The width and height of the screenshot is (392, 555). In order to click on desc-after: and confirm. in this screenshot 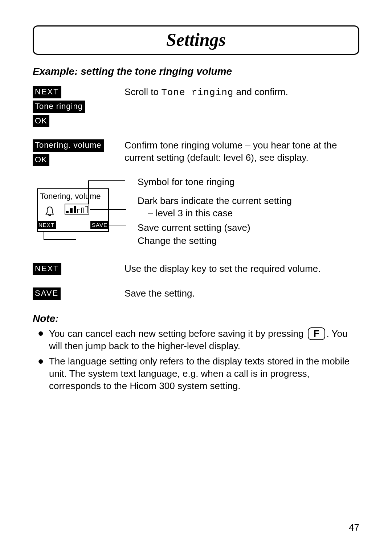, I will do `click(261, 92)`.